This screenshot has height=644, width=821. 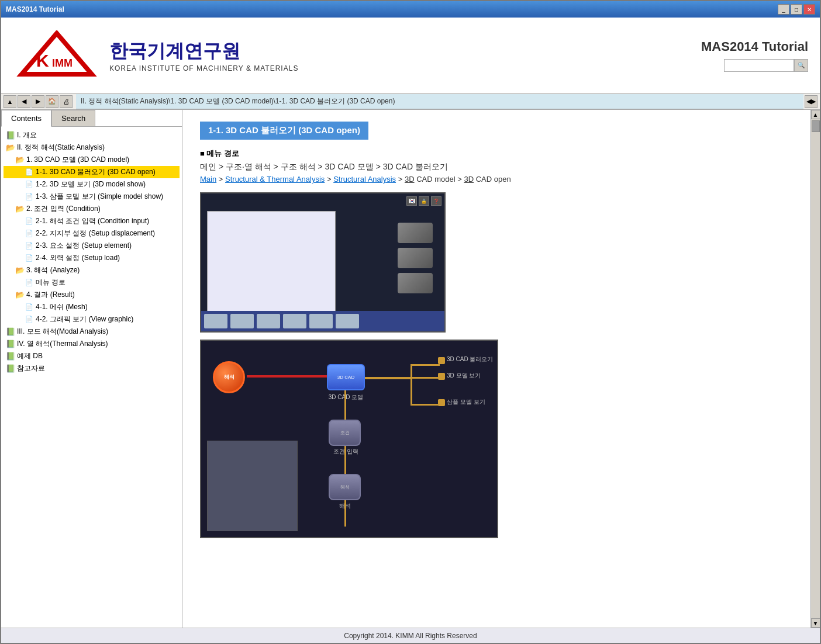 I want to click on app-minimize: 🇰🇷, so click(x=412, y=201).